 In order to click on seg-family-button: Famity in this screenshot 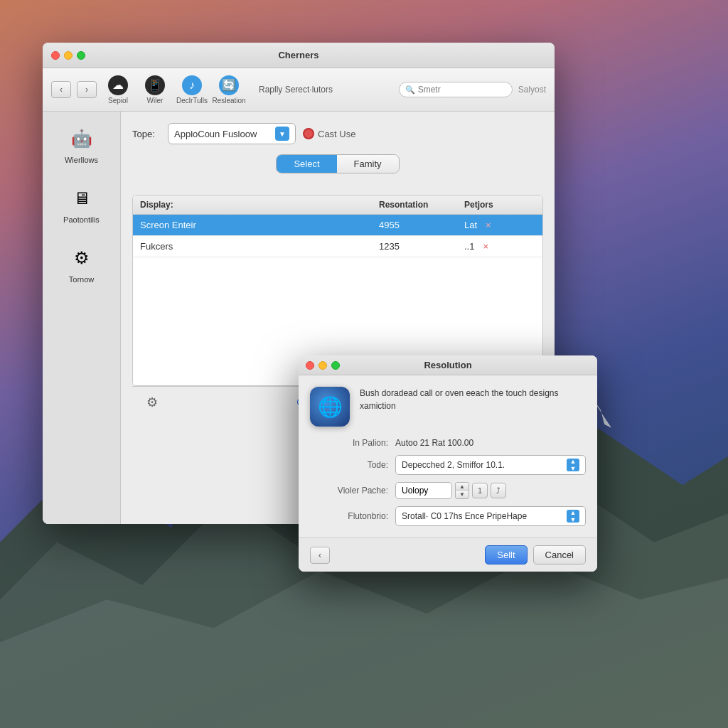, I will do `click(368, 164)`.